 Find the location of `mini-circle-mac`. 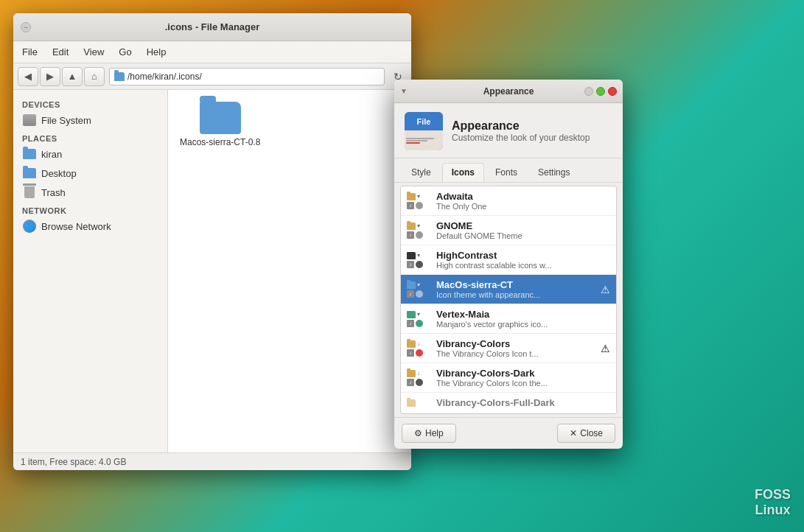

mini-circle-mac is located at coordinates (419, 294).